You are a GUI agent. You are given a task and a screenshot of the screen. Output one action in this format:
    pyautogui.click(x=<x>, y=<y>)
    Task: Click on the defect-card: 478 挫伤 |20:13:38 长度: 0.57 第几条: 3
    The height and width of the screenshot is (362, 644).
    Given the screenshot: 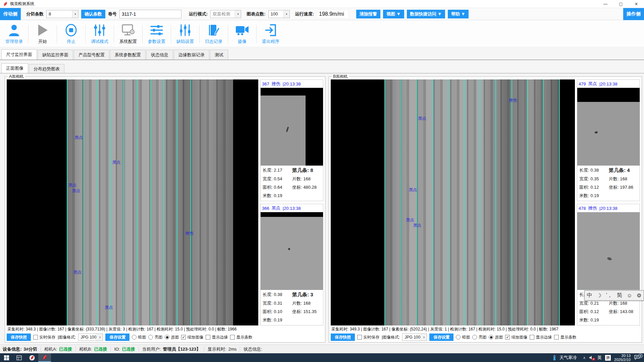 What is the action you would take?
    pyautogui.click(x=608, y=265)
    